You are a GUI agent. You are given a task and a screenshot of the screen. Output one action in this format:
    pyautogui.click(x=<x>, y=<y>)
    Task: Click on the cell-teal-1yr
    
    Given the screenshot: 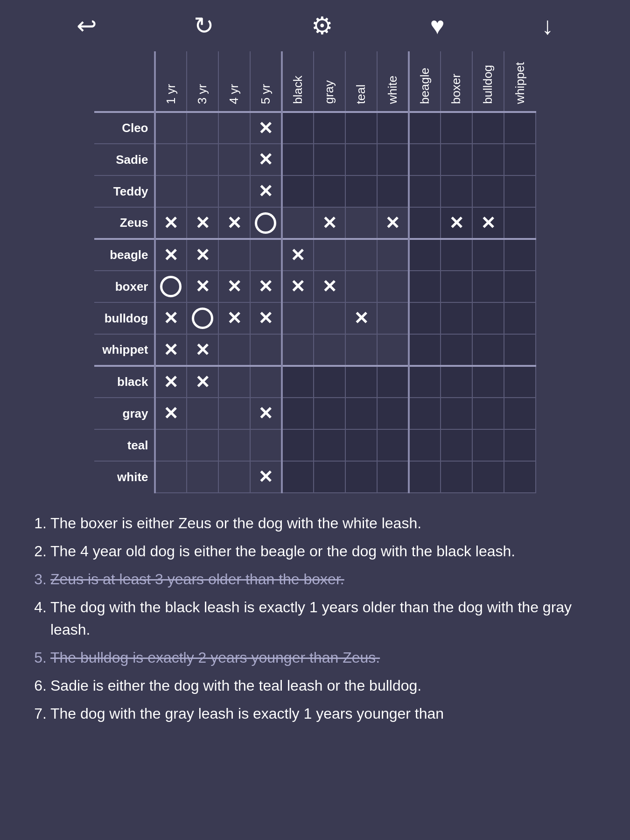 What is the action you would take?
    pyautogui.click(x=171, y=445)
    